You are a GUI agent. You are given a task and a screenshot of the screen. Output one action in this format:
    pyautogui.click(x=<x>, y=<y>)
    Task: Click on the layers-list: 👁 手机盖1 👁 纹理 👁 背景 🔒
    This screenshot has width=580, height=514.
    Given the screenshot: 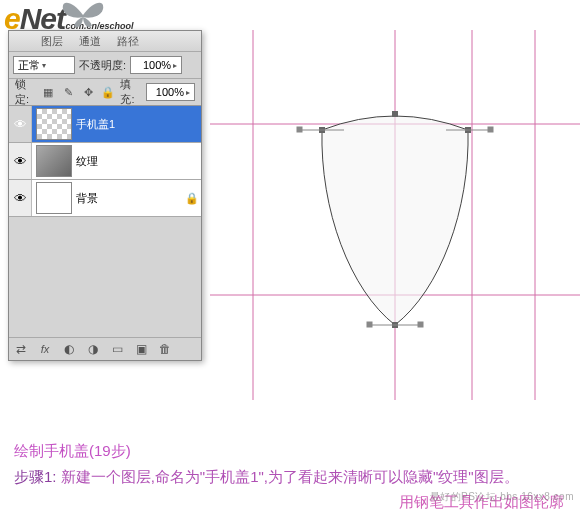 What is the action you would take?
    pyautogui.click(x=105, y=222)
    